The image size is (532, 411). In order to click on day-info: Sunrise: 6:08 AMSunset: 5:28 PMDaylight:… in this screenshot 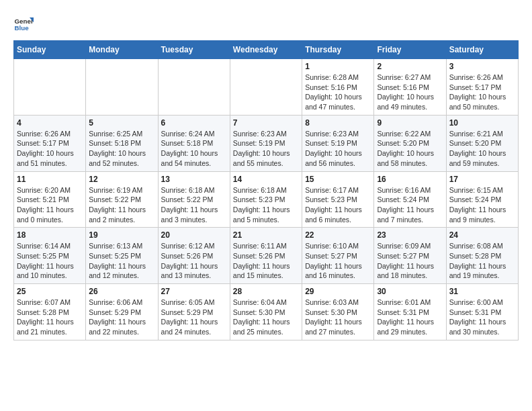, I will do `click(482, 261)`.